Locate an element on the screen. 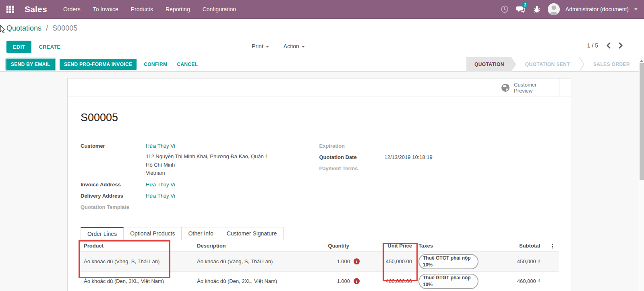  send-proforma-invoice-button: SEND PRO-FORMA INVOICE is located at coordinates (98, 64).